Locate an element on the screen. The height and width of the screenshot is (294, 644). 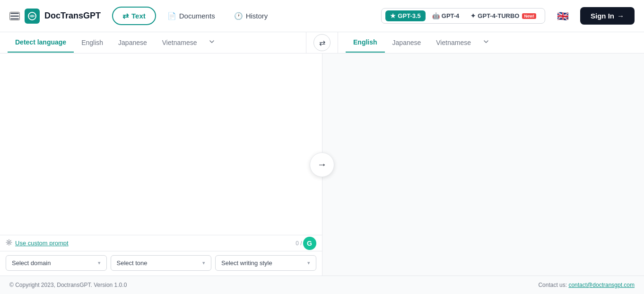
target-language-tabs: English Japanese Vietnamese is located at coordinates (491, 43).